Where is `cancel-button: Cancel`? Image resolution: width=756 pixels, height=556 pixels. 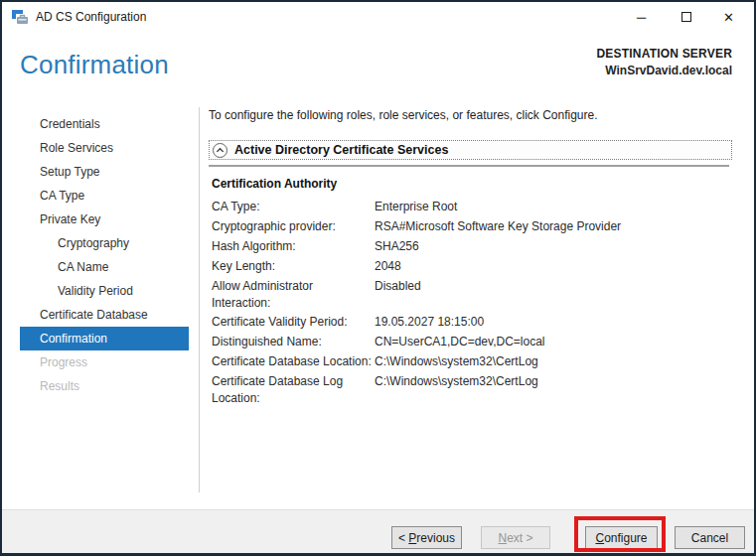
cancel-button: Cancel is located at coordinates (709, 538).